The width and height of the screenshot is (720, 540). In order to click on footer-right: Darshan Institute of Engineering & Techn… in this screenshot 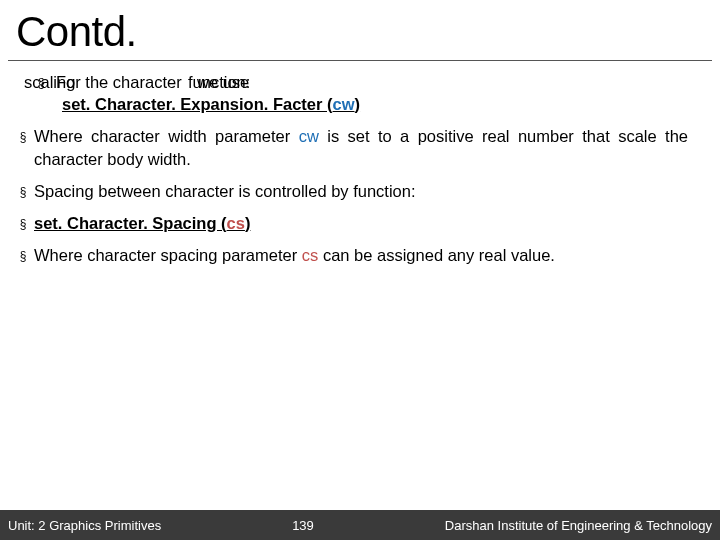, I will do `click(582, 526)`.